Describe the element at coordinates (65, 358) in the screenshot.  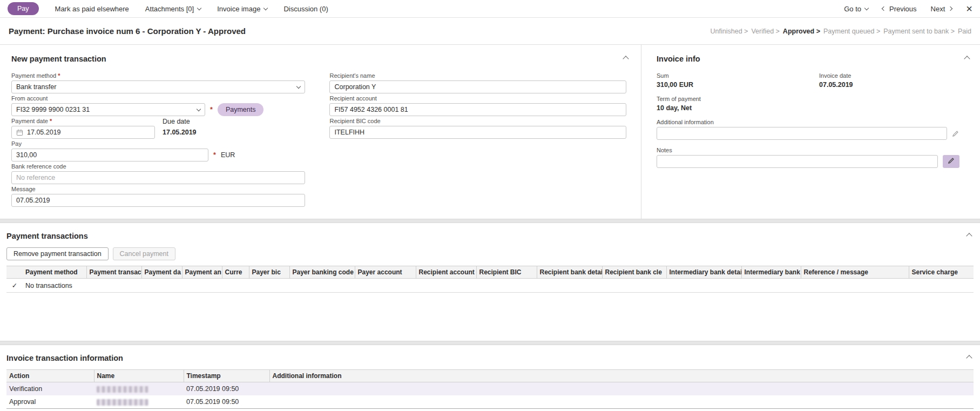
I see `invoice-transaction-title: Invoice transaction information` at that location.